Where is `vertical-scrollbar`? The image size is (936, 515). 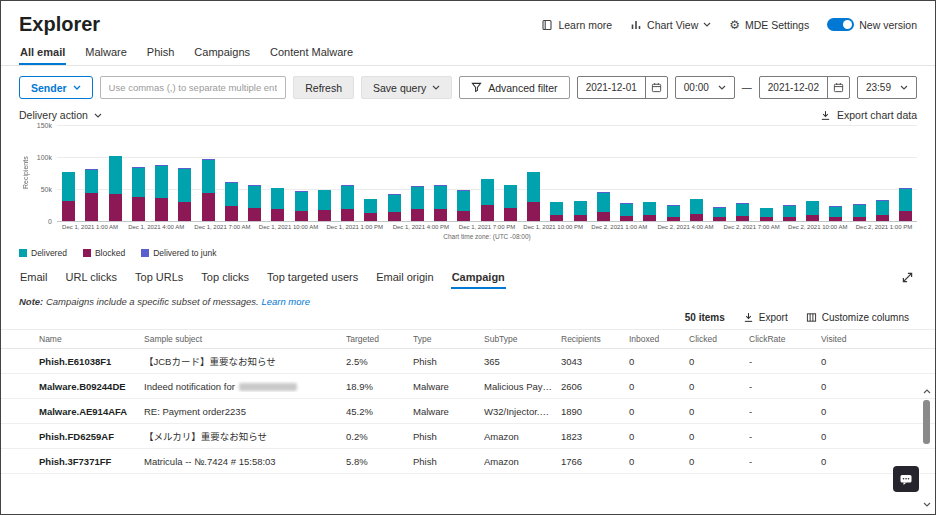 vertical-scrollbar is located at coordinates (926, 448).